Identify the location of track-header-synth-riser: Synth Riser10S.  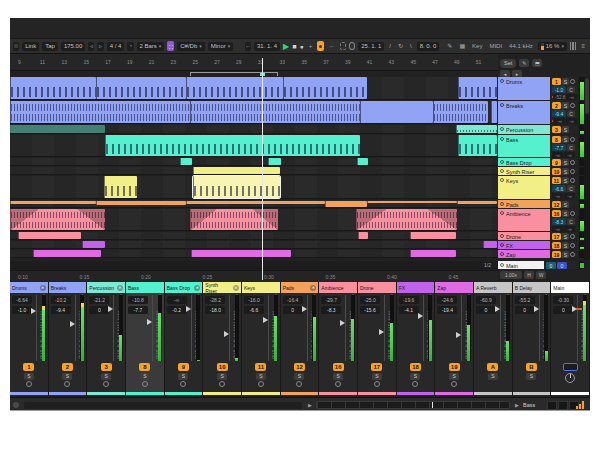
(541, 171).